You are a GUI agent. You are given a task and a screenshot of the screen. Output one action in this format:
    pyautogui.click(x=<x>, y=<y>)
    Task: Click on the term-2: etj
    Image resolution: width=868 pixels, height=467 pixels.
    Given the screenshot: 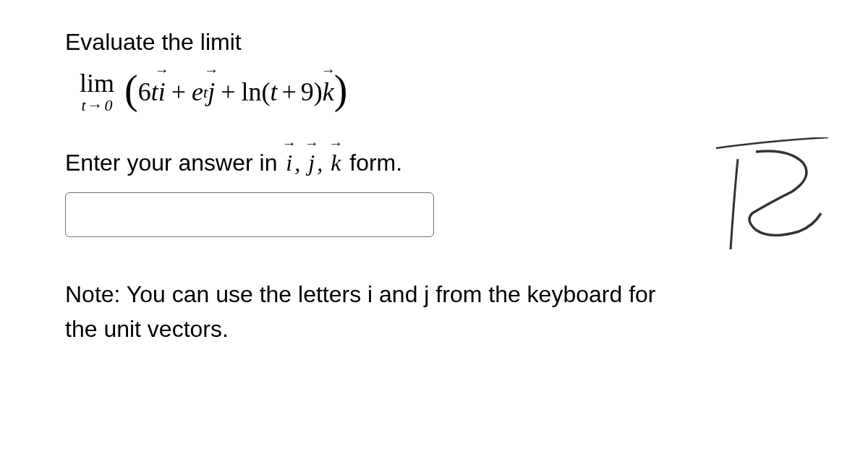 What is the action you would take?
    pyautogui.click(x=203, y=92)
    